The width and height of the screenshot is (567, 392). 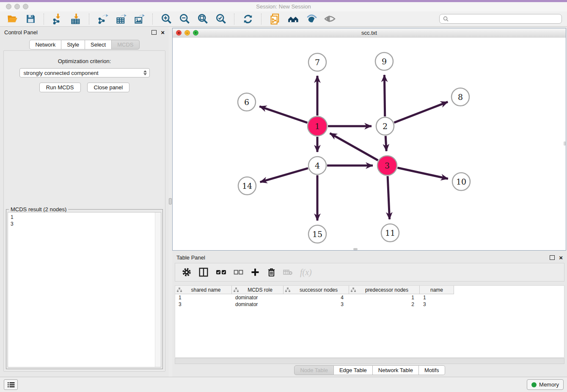 What do you see at coordinates (85, 217) in the screenshot?
I see `result-line: 1` at bounding box center [85, 217].